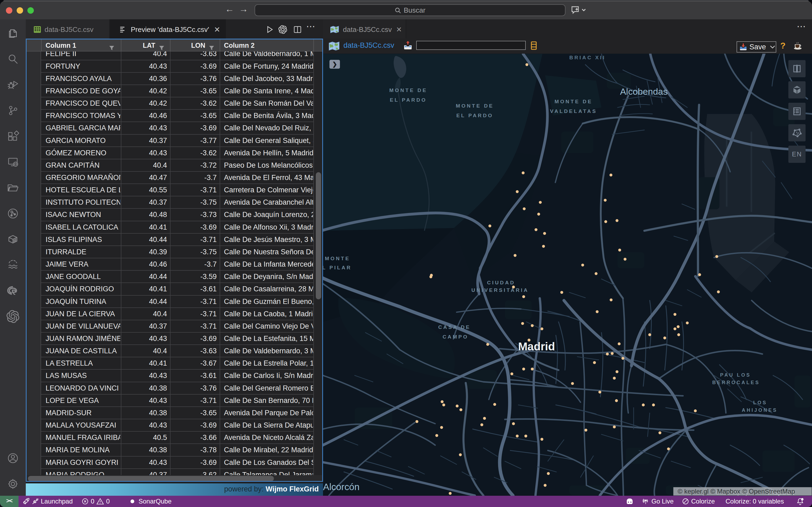 Image resolution: width=812 pixels, height=507 pixels. I want to click on svg-text: VALDELATAS, so click(573, 111).